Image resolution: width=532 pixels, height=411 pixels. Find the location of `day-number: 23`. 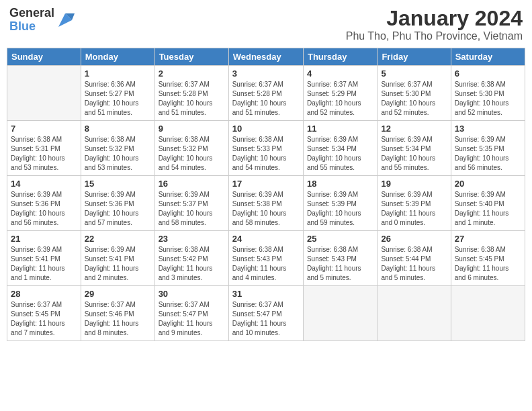

day-number: 23 is located at coordinates (192, 239).